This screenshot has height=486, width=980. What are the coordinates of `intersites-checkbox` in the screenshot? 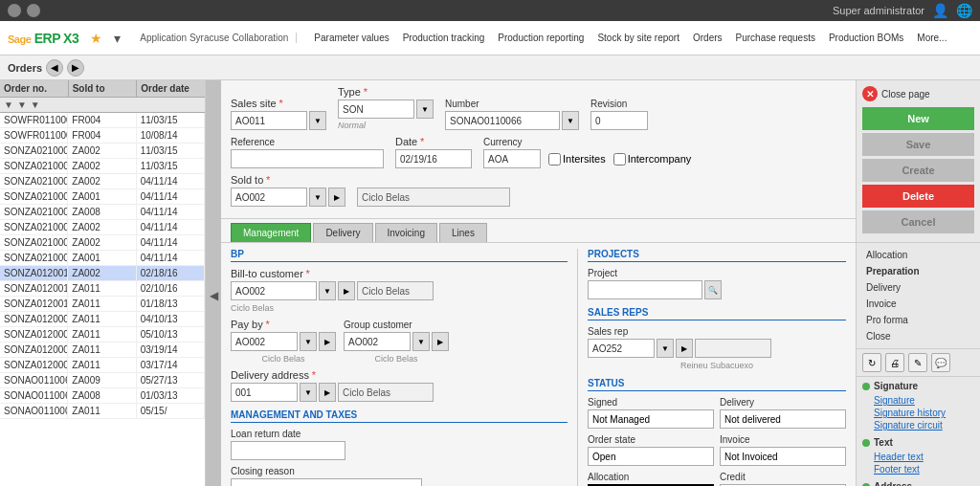 It's located at (555, 159).